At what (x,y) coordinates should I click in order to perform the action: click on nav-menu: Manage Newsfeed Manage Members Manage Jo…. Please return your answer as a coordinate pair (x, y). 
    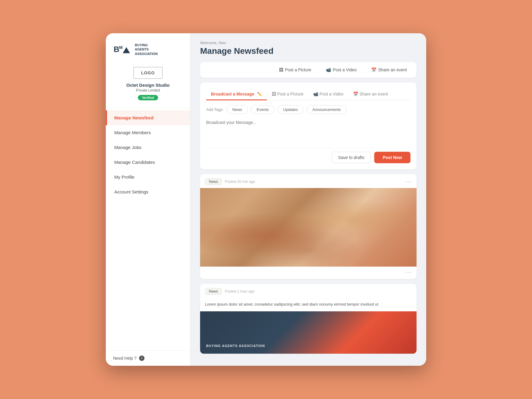
    Looking at the image, I should click on (148, 229).